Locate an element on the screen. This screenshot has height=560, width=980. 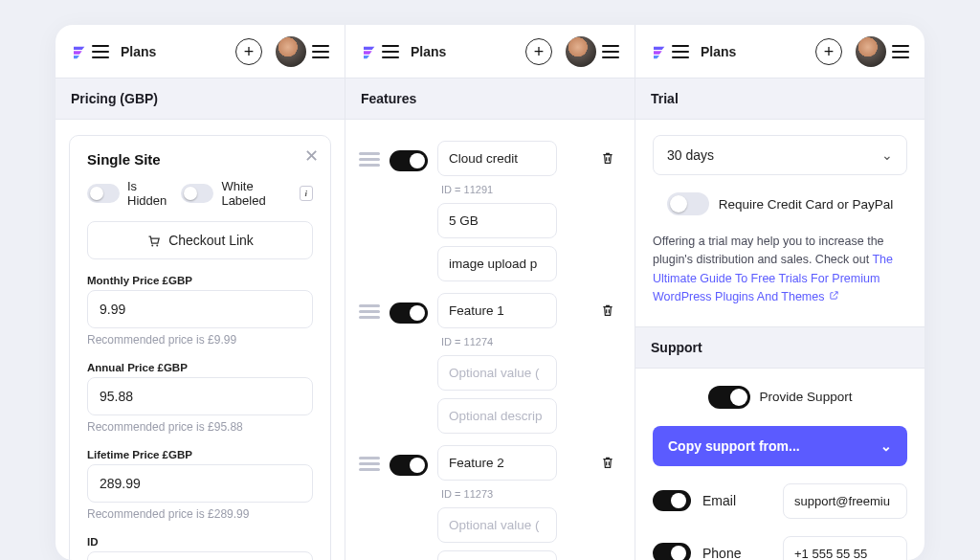
feature-row: ID = 11274 is located at coordinates (490, 364).